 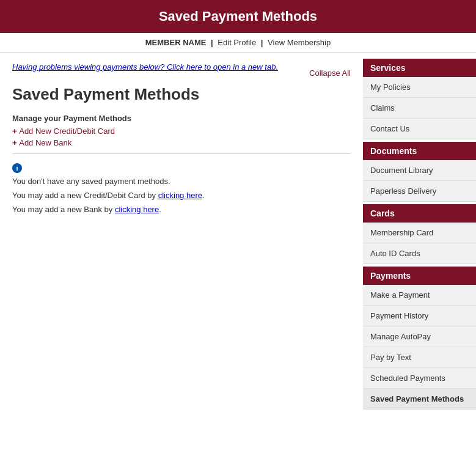 I want to click on sidebar-item-make-a-payment: Make a Payment, so click(x=419, y=295).